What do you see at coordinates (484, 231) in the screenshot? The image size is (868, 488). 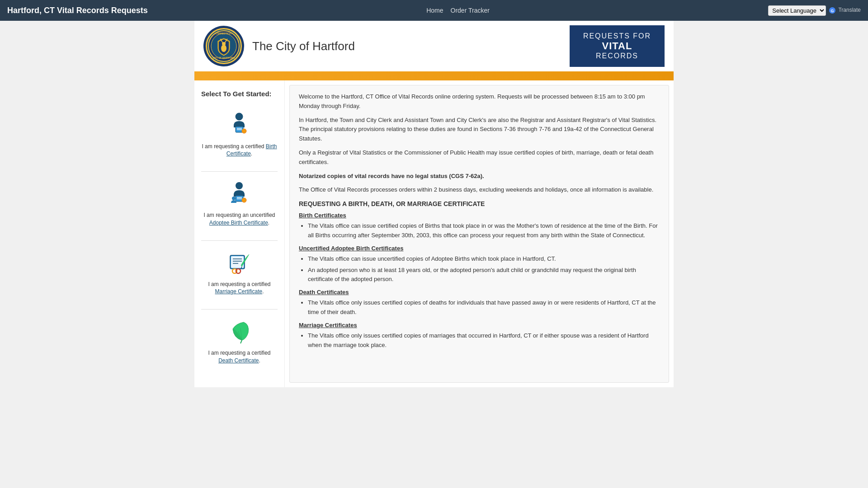 I see `birth-certs-list: The Vitals office can issue certified co…` at bounding box center [484, 231].